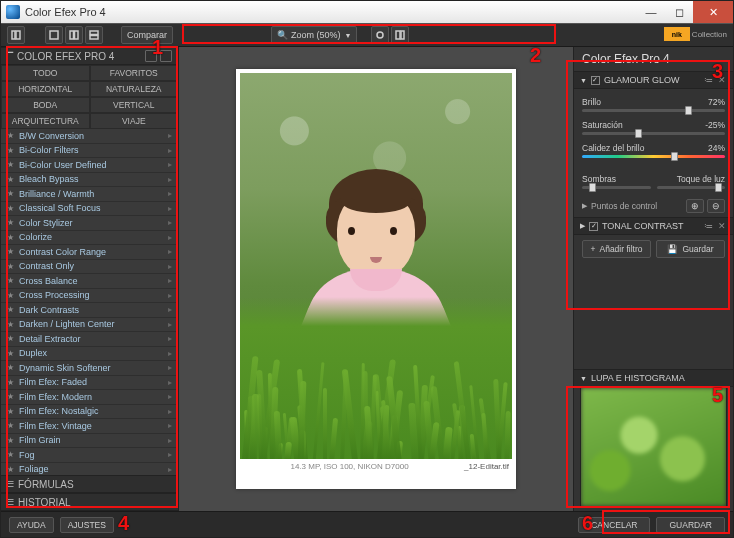  Describe the element at coordinates (654, 378) in the screenshot. I see `lupa-header: ▼LUPA E HISTOGRAMA` at that location.